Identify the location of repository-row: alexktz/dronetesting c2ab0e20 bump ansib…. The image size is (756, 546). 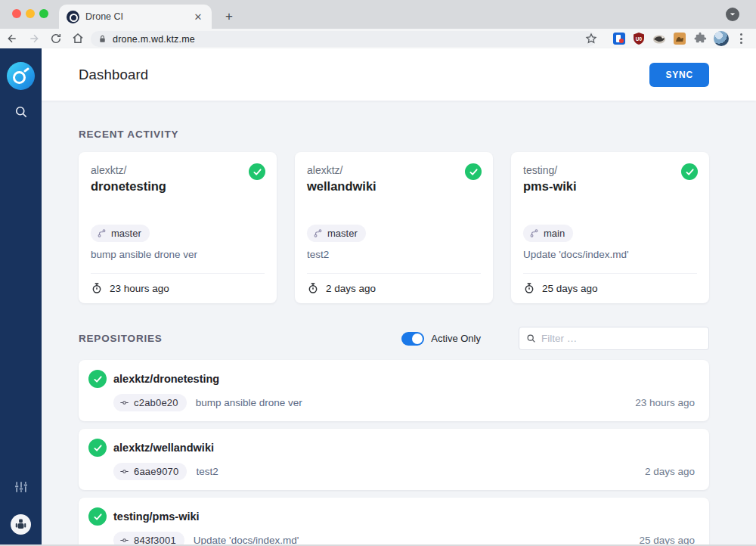
(394, 390).